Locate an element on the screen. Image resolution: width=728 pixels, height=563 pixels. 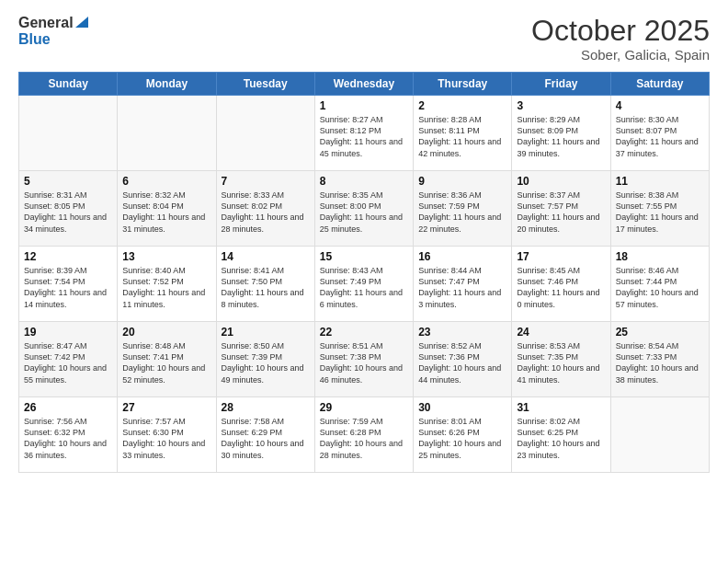
calendar-cell: 31Sunrise: 8:02 AMSunset: 6:25 PMDayligh… is located at coordinates (561, 435).